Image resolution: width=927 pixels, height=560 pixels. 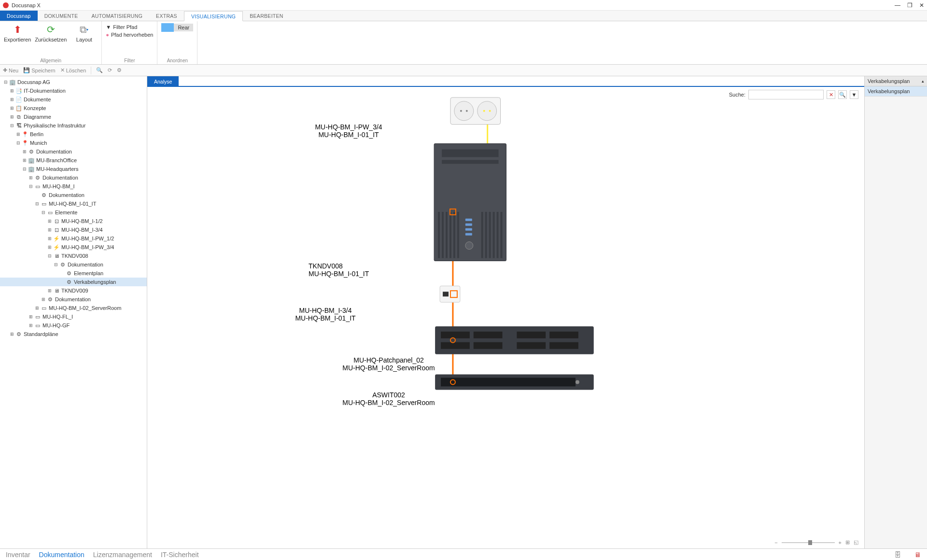 What do you see at coordinates (167, 15) in the screenshot?
I see `menutab-extras: EXTRAS` at bounding box center [167, 15].